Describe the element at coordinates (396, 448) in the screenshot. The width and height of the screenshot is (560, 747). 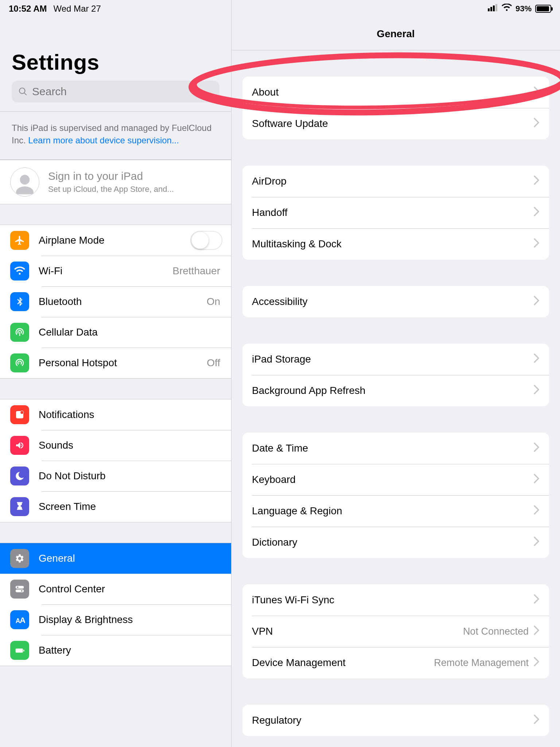
I see `detail-row-date-time: Date & Time` at that location.